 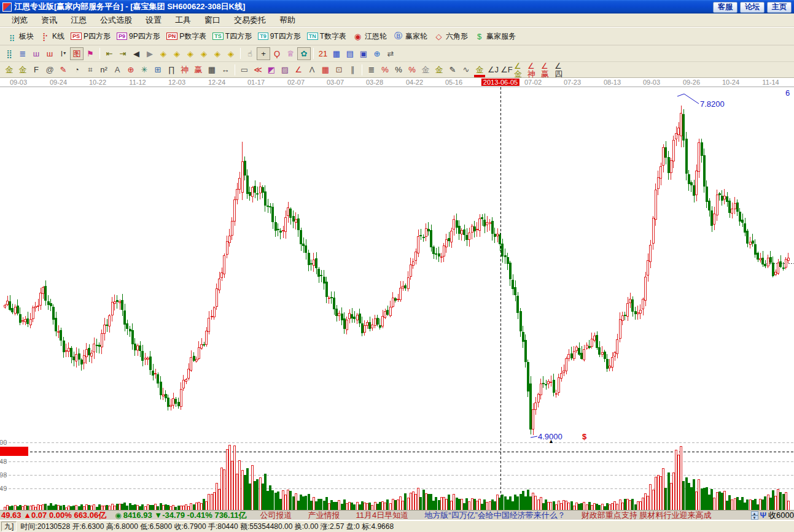 What do you see at coordinates (452, 37) in the screenshot?
I see `tool-hexagon: ◇六角形` at bounding box center [452, 37].